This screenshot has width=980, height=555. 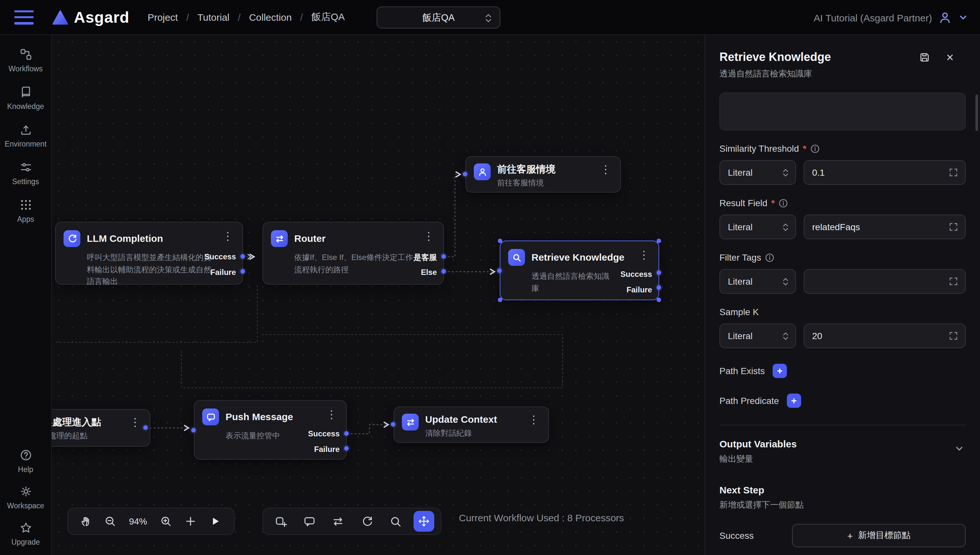 I want to click on router-node-icon, so click(x=338, y=521).